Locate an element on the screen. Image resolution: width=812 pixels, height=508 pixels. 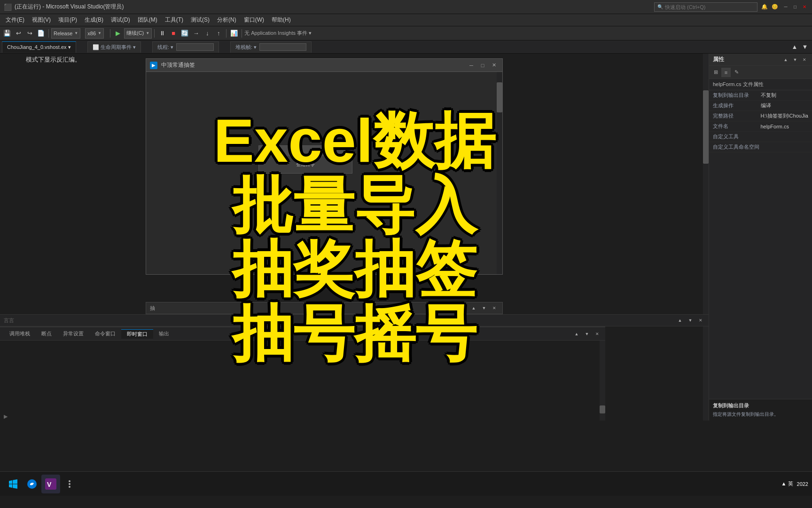
editor-text: 模式下显示反汇编。 is located at coordinates (54, 60).